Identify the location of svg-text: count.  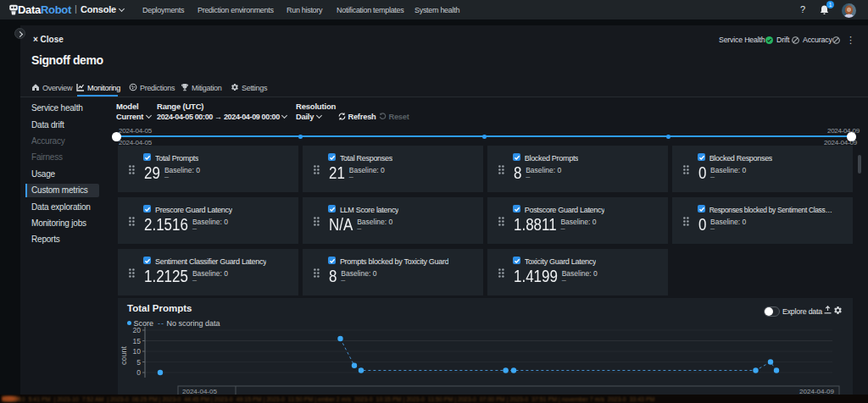
(124, 356).